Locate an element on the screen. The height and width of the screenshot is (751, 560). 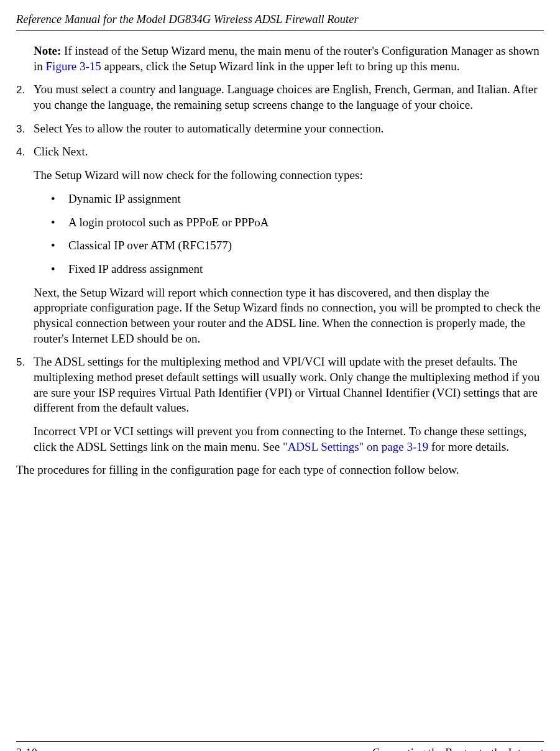
step-2: 2. You must select a country and languag… is located at coordinates (280, 97).